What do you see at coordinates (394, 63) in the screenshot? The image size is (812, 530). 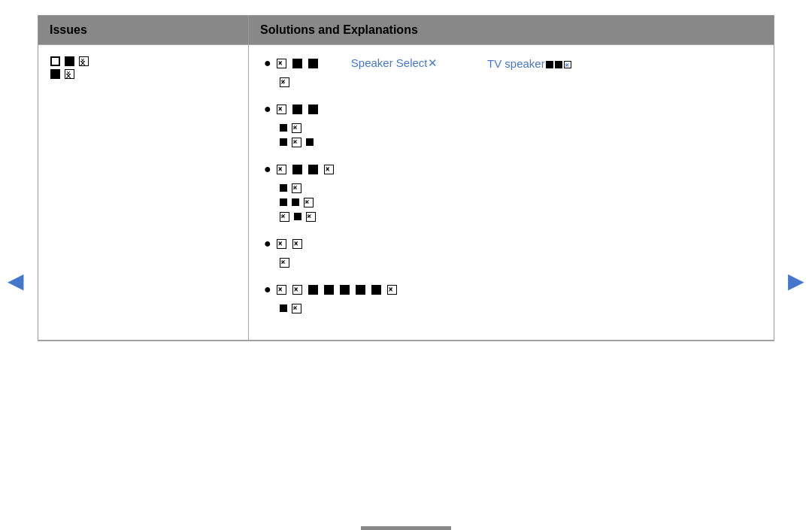 I see `solution-1-link-1: Speaker Select✕` at bounding box center [394, 63].